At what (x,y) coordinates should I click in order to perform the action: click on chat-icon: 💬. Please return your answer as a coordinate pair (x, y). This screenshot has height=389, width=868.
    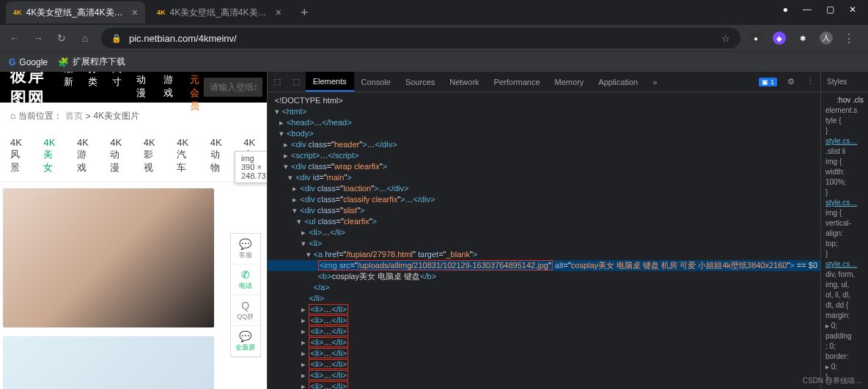
    Looking at the image, I should click on (245, 244).